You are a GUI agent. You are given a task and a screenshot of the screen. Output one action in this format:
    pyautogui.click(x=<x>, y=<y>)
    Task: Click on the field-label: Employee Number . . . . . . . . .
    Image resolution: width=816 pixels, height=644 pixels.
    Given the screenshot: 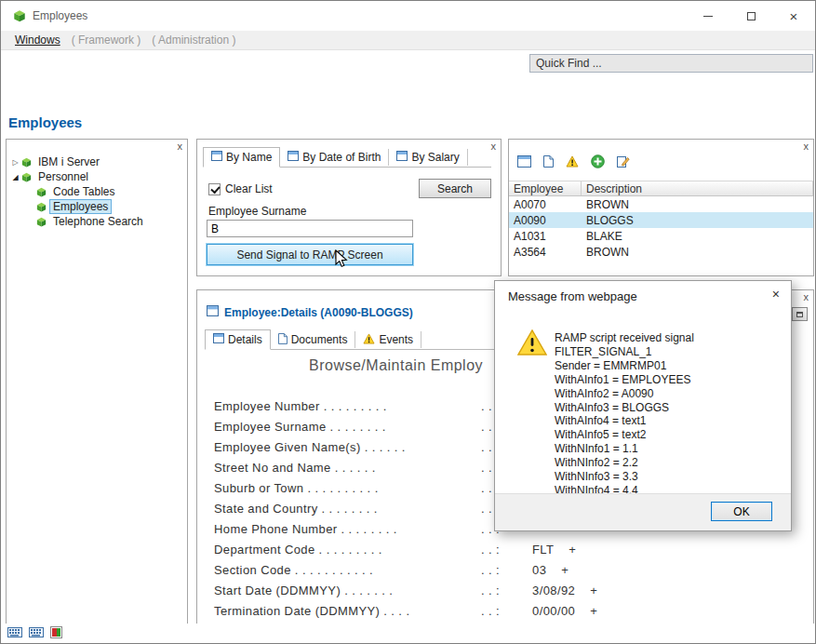 What is the action you would take?
    pyautogui.click(x=301, y=406)
    